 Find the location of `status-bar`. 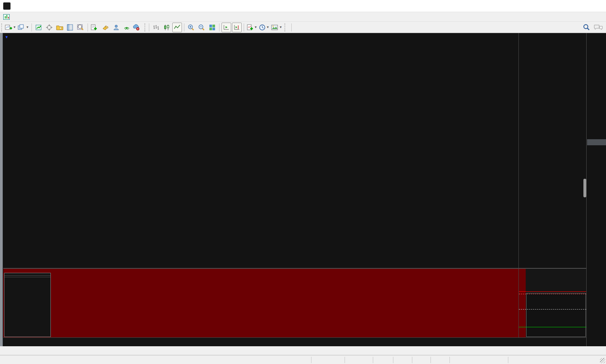

status-bar is located at coordinates (303, 360).